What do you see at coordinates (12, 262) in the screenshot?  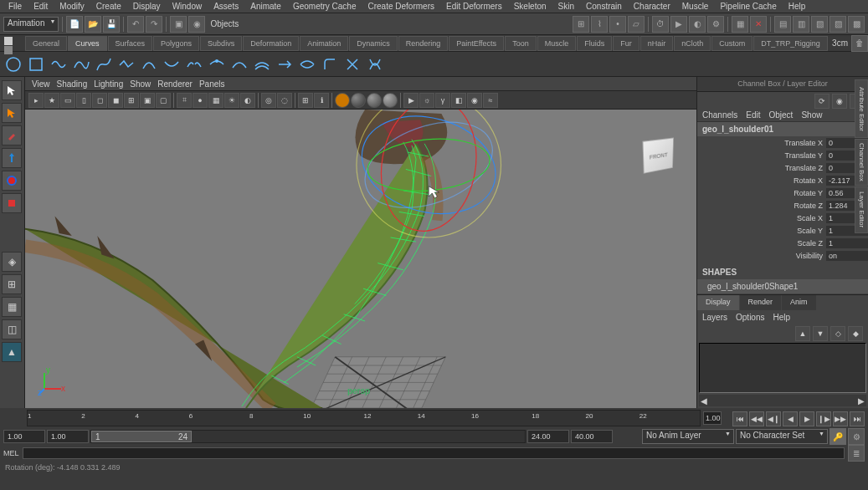 I see `soft-select-tool: ◈` at bounding box center [12, 262].